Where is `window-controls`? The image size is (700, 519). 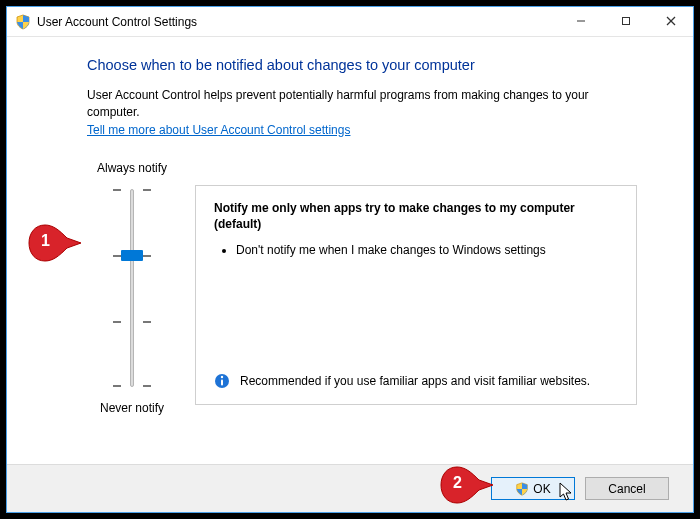
window-controls is located at coordinates (626, 22).